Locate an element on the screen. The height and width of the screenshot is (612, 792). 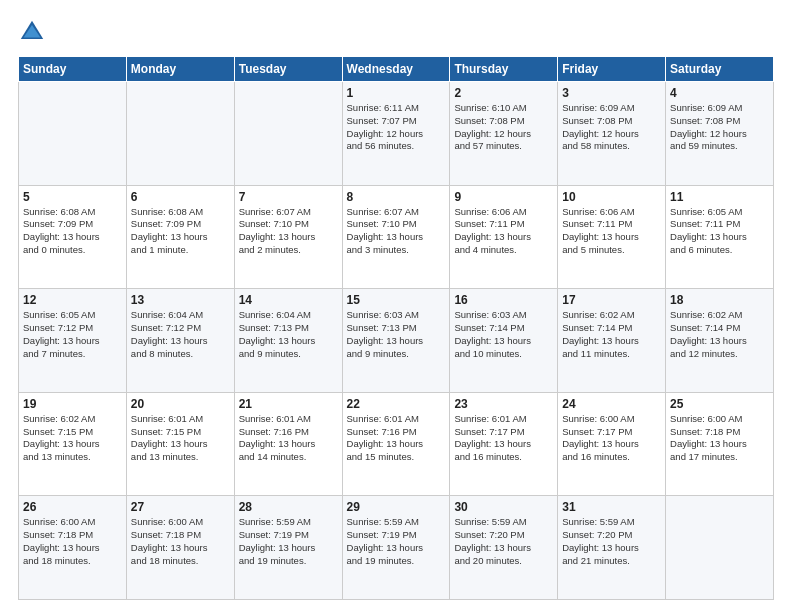
day-number: 3 is located at coordinates (612, 93).